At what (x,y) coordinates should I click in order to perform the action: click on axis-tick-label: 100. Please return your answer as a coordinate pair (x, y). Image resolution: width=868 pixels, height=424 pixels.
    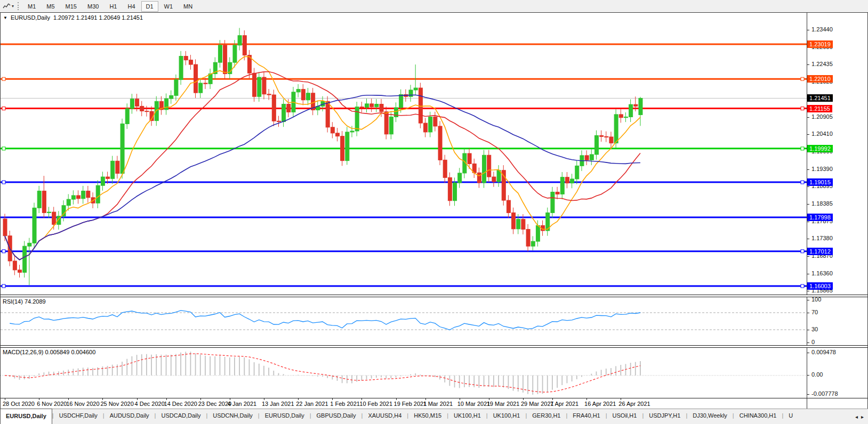
    Looking at the image, I should click on (816, 299).